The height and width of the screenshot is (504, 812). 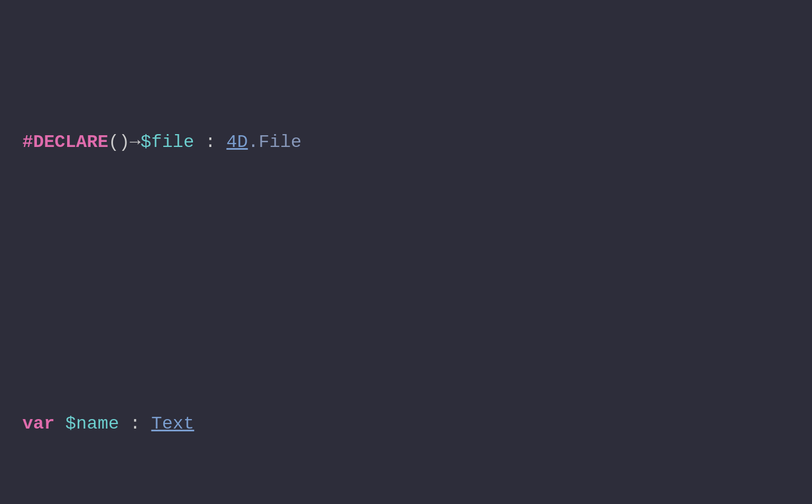 I want to click on var-name: $name, so click(x=92, y=424).